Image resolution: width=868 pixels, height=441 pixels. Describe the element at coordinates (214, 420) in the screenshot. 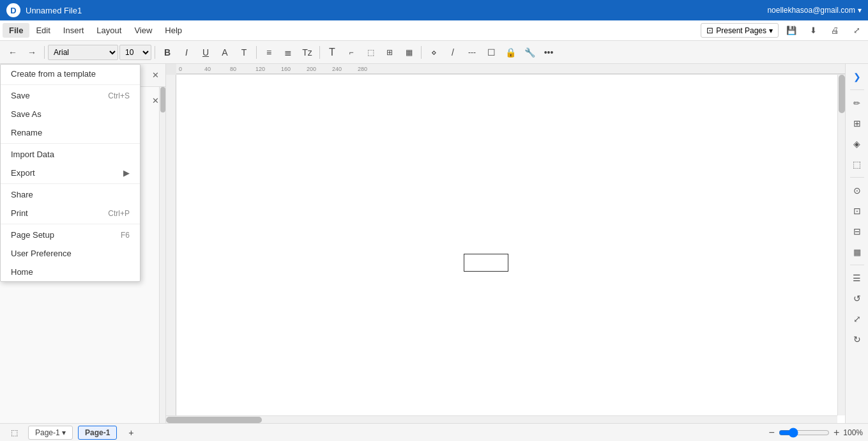

I see `horizontal-scrollbar-thumb` at that location.